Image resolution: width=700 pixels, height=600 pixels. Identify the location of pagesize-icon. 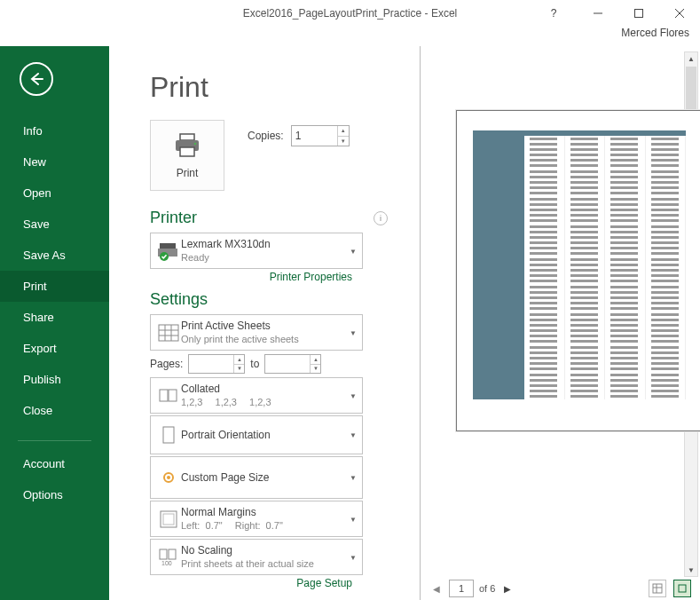
(169, 478).